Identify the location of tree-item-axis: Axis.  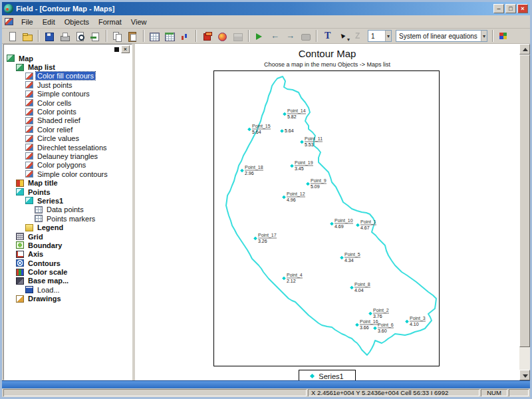
(68, 254).